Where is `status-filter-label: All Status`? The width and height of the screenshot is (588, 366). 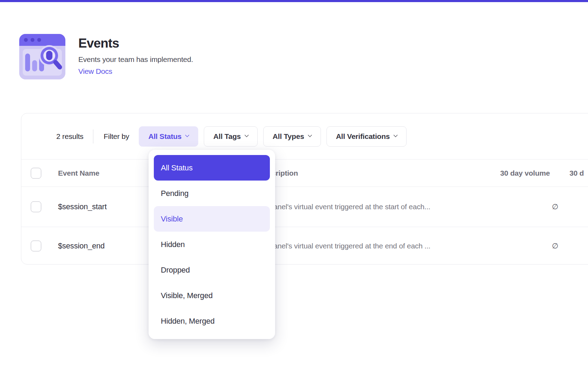 status-filter-label: All Status is located at coordinates (165, 136).